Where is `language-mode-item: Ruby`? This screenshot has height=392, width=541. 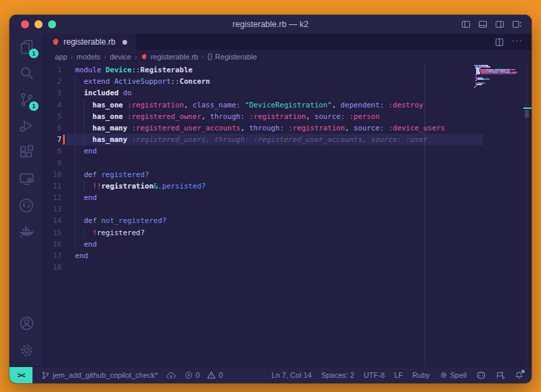
language-mode-item: Ruby is located at coordinates (421, 375).